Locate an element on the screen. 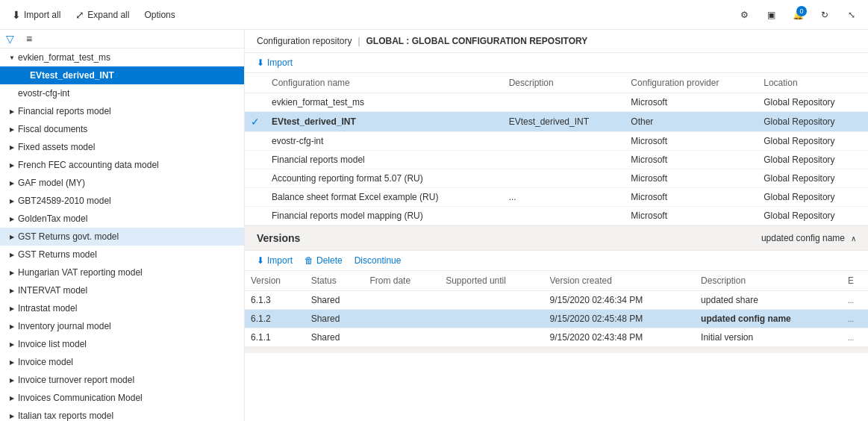  sidebar-item-intervat: ▶ INTERVAT model is located at coordinates (122, 290).